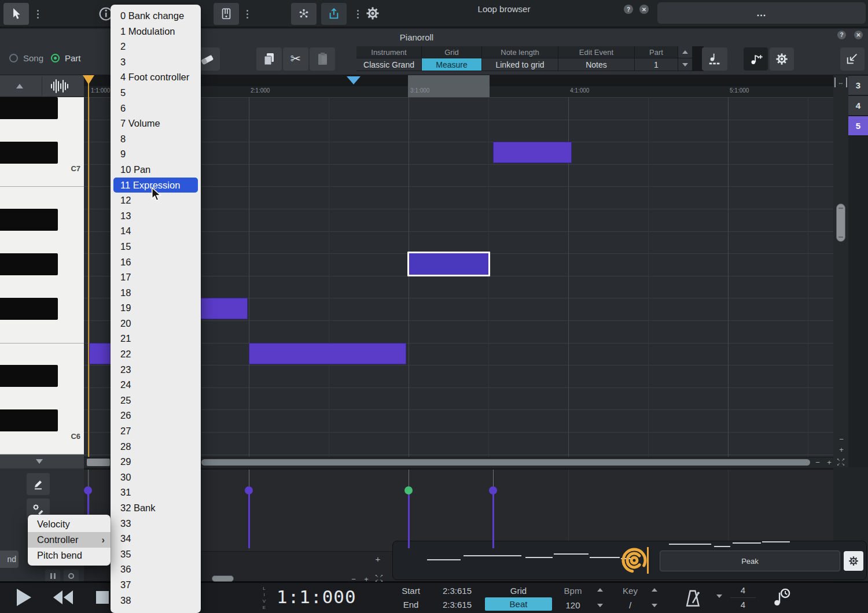 The height and width of the screenshot is (613, 868). I want to click on view-options-kebab-icon, so click(247, 14).